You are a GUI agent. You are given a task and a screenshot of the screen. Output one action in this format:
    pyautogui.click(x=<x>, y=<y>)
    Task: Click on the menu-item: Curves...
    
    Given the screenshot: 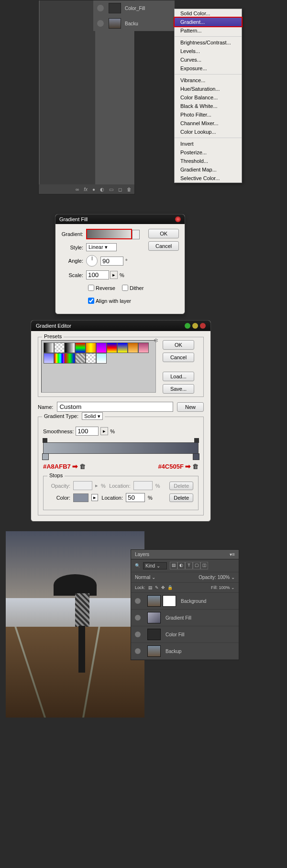 What is the action you would take?
    pyautogui.click(x=208, y=60)
    